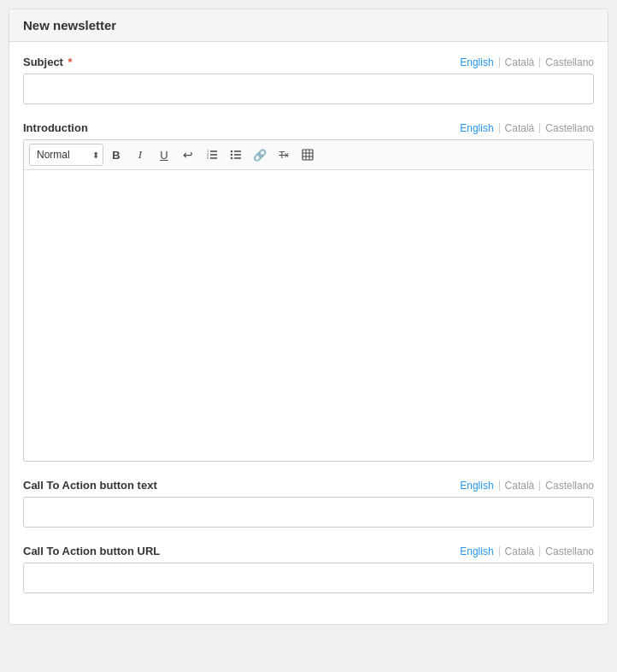 This screenshot has height=672, width=617. What do you see at coordinates (260, 155) in the screenshot?
I see `hyperlink-button: 🔗` at bounding box center [260, 155].